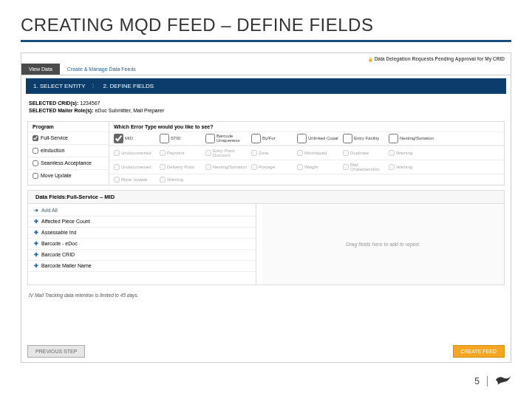 This screenshot has width=532, height=399. I want to click on crid-label: SELECTED CRID(s):, so click(53, 103).